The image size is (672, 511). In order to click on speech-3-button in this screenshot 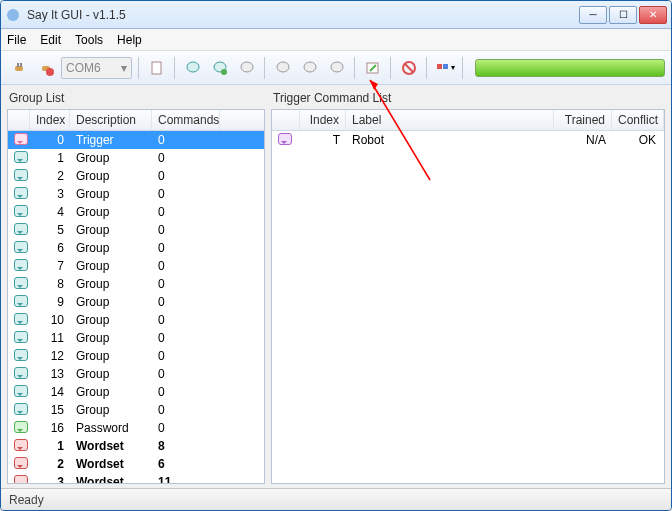, I will do `click(246, 68)`.